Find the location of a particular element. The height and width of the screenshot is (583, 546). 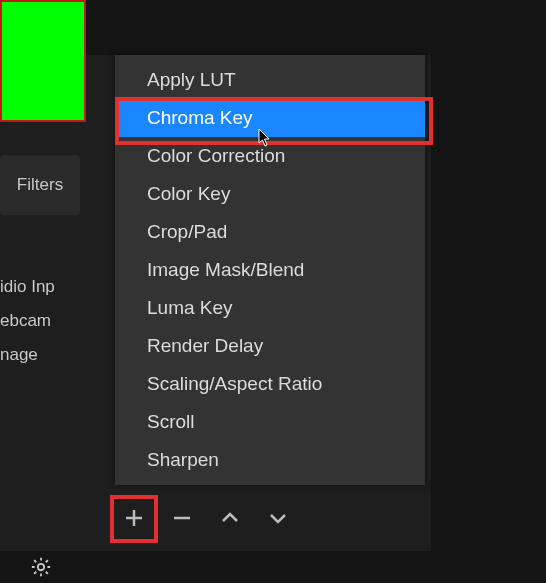

menu-item-sharpen: Sharpen is located at coordinates (270, 460).